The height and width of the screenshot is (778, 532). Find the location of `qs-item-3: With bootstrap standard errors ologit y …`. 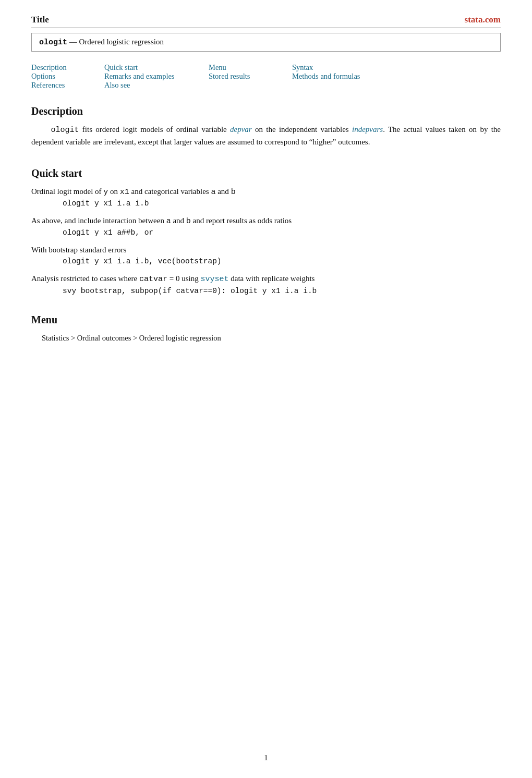

qs-item-3: With bootstrap standard errors ologit y … is located at coordinates (266, 254).